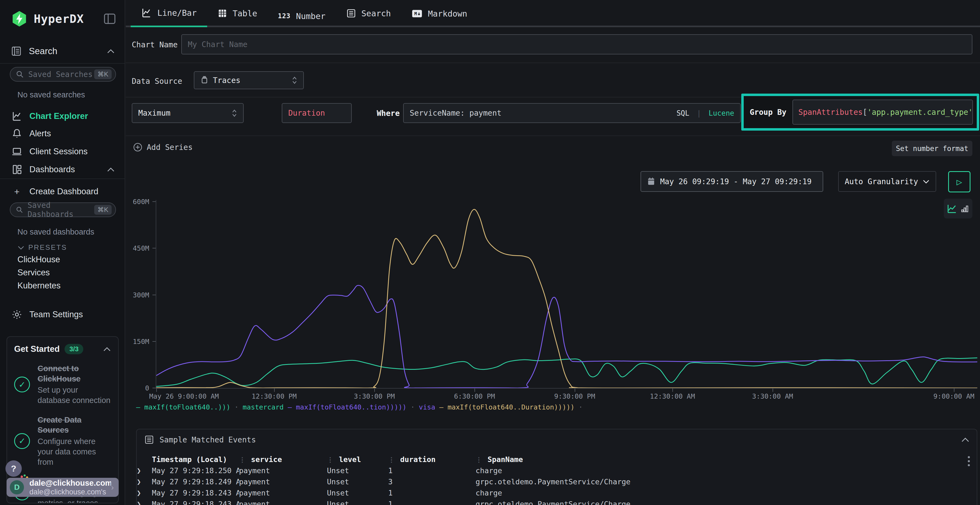  What do you see at coordinates (63, 192) in the screenshot?
I see `create-dashboard-button: + Create Dashboard` at bounding box center [63, 192].